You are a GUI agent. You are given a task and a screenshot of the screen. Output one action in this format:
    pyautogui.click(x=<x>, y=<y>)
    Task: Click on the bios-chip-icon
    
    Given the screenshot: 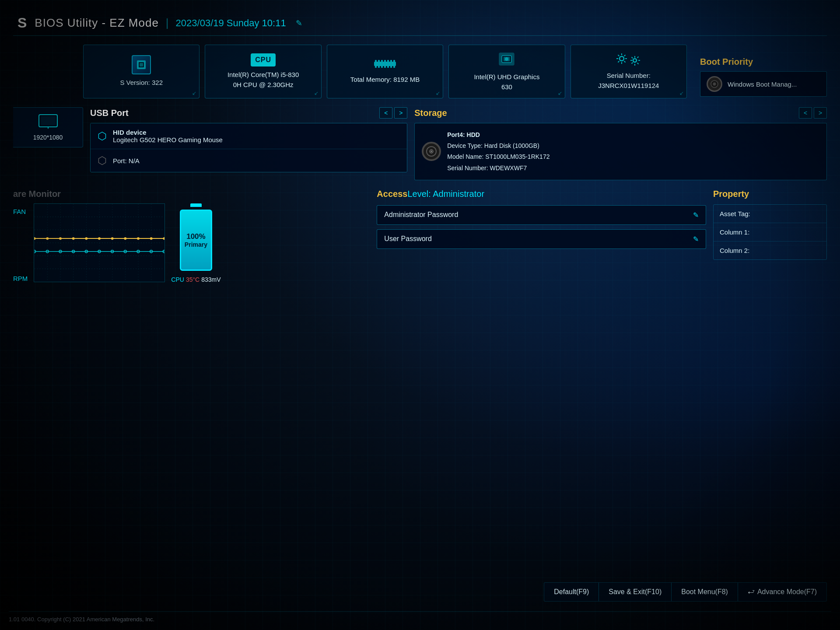 What is the action you would take?
    pyautogui.click(x=141, y=65)
    